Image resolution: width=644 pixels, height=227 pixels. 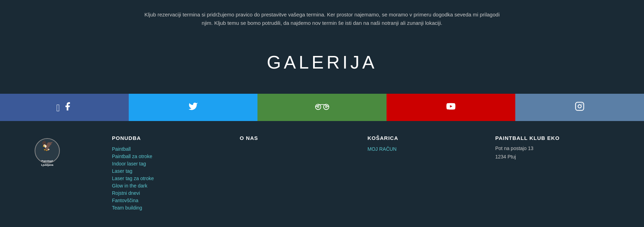 I want to click on instagram-icon, so click(x=580, y=108).